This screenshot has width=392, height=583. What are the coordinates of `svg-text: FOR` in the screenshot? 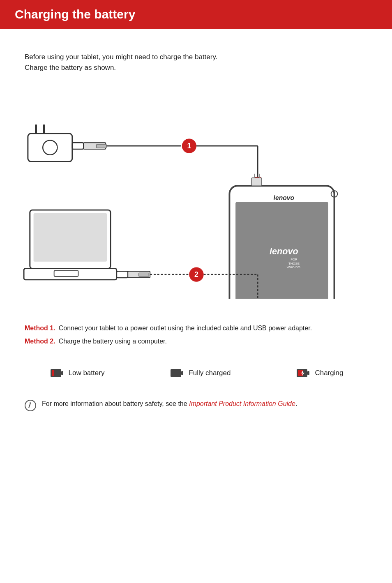 It's located at (294, 260).